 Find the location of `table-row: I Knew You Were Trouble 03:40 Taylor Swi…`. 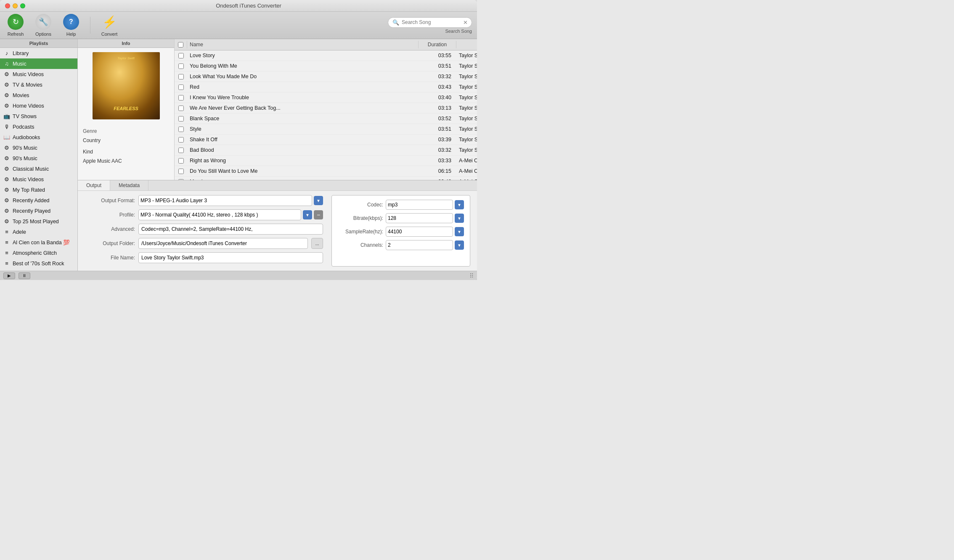

table-row: I Knew You Were Trouble 03:40 Taylor Swi… is located at coordinates (326, 98).